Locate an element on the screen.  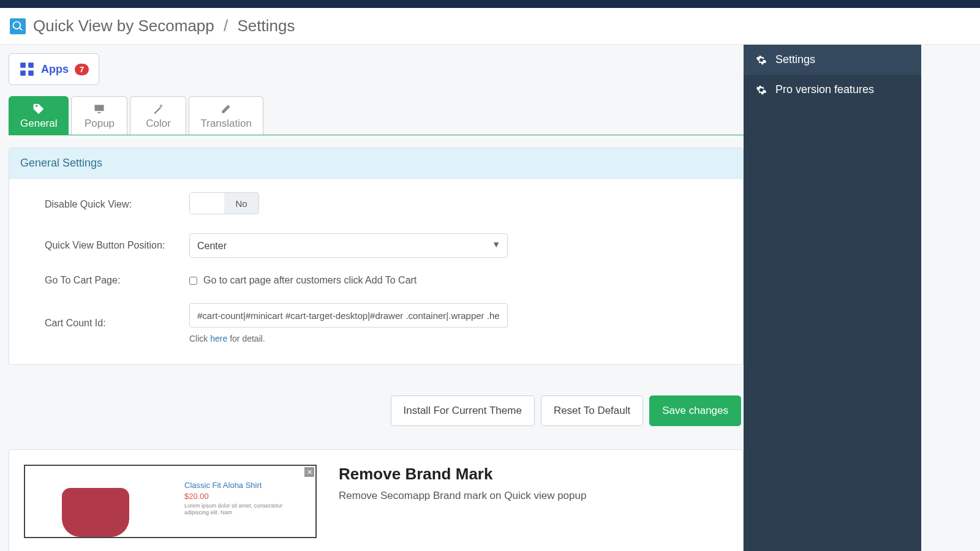
tab-label: Translation is located at coordinates (225, 124).